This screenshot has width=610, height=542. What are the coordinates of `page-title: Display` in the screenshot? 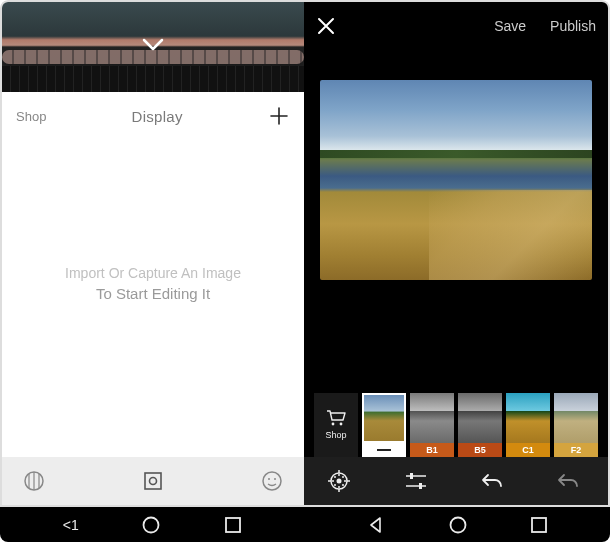 It's located at (157, 116).